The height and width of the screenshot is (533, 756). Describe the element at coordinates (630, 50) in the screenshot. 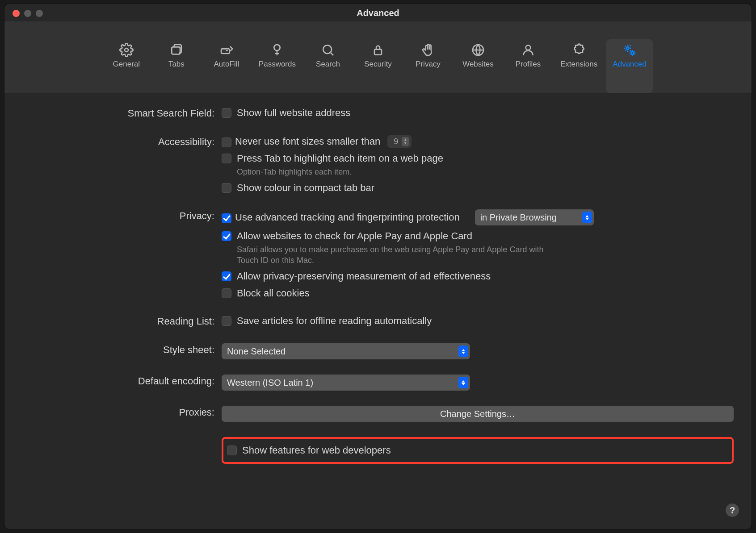

I see `gears-icon` at that location.